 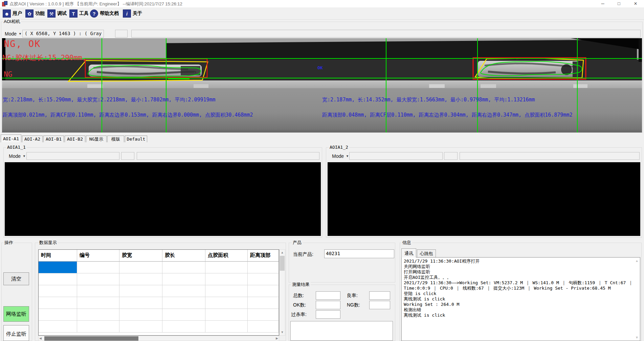 What do you see at coordinates (428, 100) in the screenshot?
I see `right-measure-line1: 宽:2.187mm, 长:14.352mm, 最大胶宽:1.5663mm, 最小…` at bounding box center [428, 100].